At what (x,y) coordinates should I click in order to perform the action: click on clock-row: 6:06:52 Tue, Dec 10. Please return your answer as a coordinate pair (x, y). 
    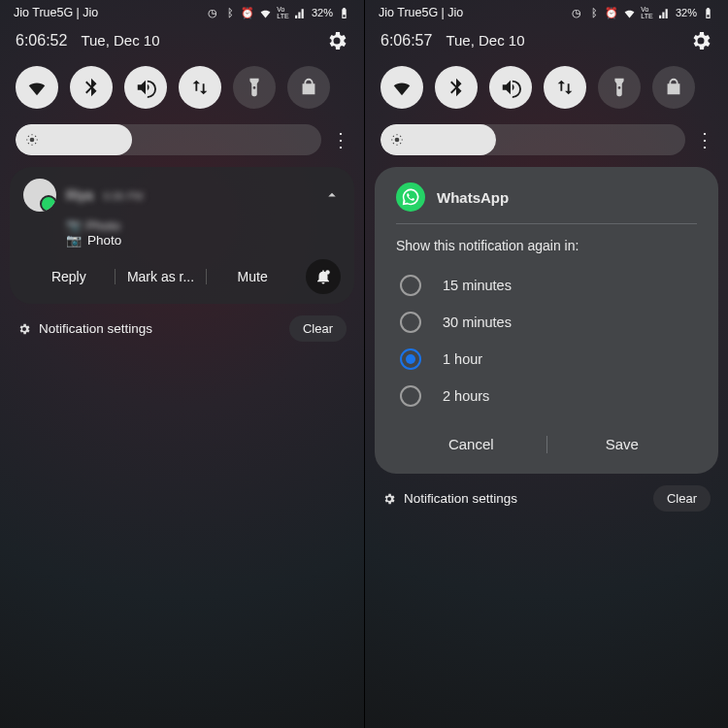
    Looking at the image, I should click on (182, 42).